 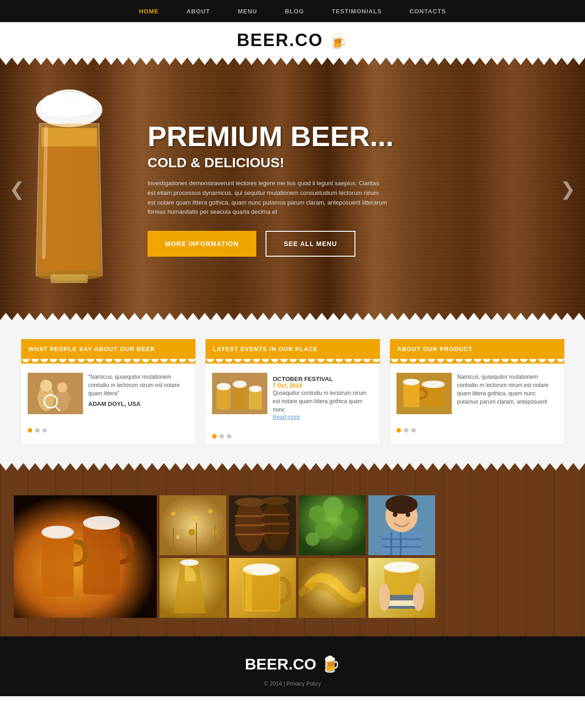 What do you see at coordinates (323, 417) in the screenshot?
I see `event-read-more: Read more` at bounding box center [323, 417].